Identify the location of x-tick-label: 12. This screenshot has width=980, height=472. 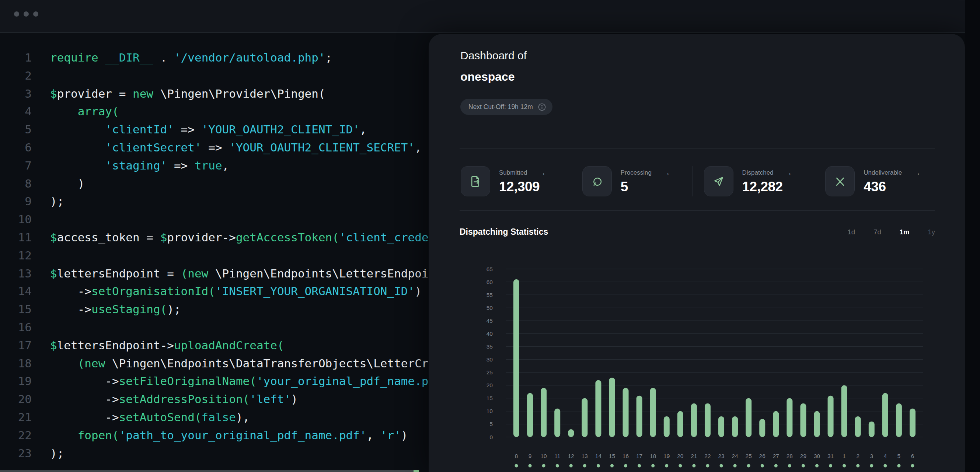
(571, 456).